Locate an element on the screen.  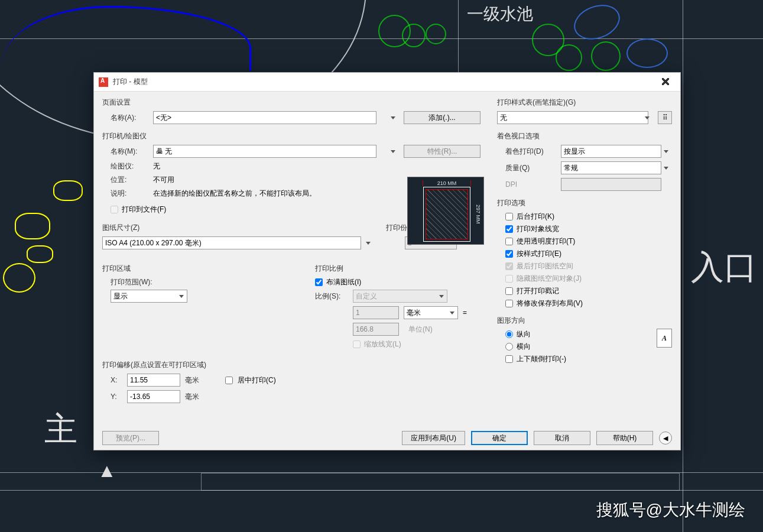
page-setup-heading: 页面设置 is located at coordinates (291, 103).